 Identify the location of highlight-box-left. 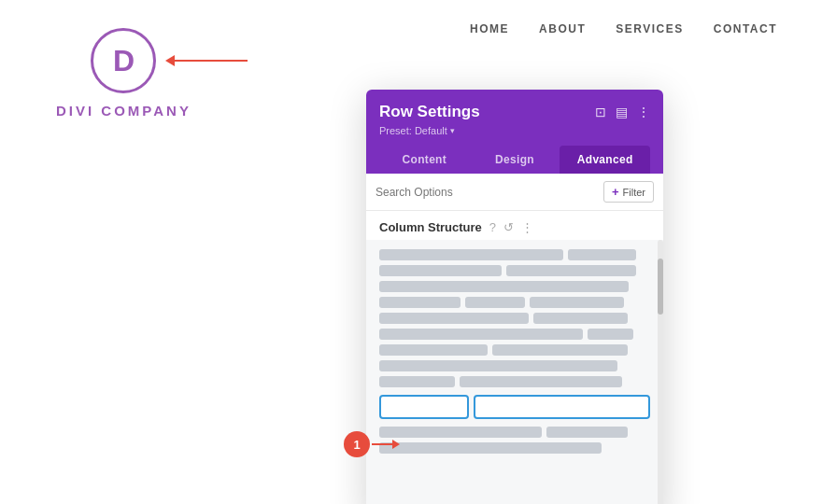
(424, 407).